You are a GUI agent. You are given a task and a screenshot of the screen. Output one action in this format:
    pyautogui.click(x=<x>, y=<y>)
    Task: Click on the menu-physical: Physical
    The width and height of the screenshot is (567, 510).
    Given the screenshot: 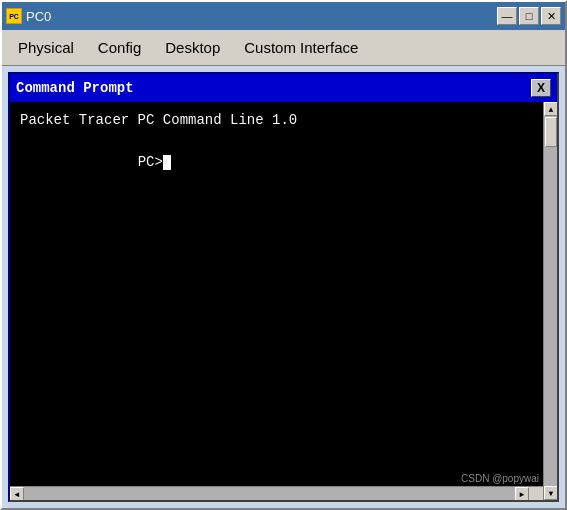 What is the action you would take?
    pyautogui.click(x=46, y=48)
    